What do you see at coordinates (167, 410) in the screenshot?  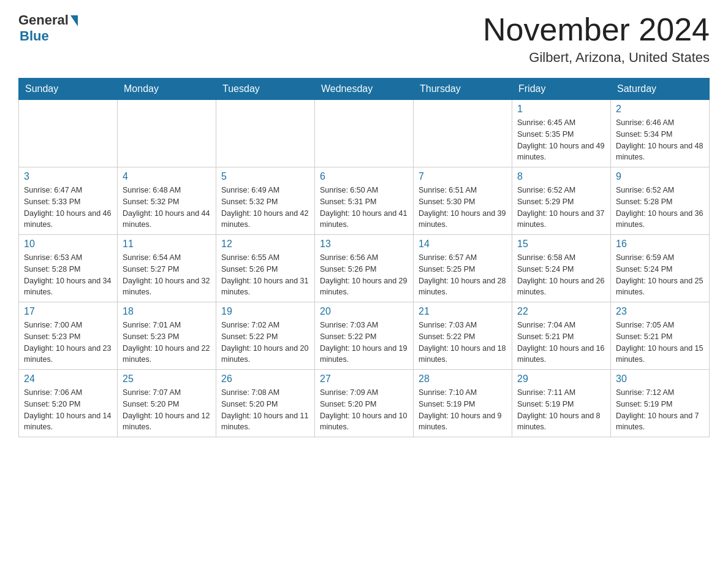 I see `day-info: Sunrise: 7:07 AM Sunset: 5:20 PM Dayligh…` at bounding box center [167, 410].